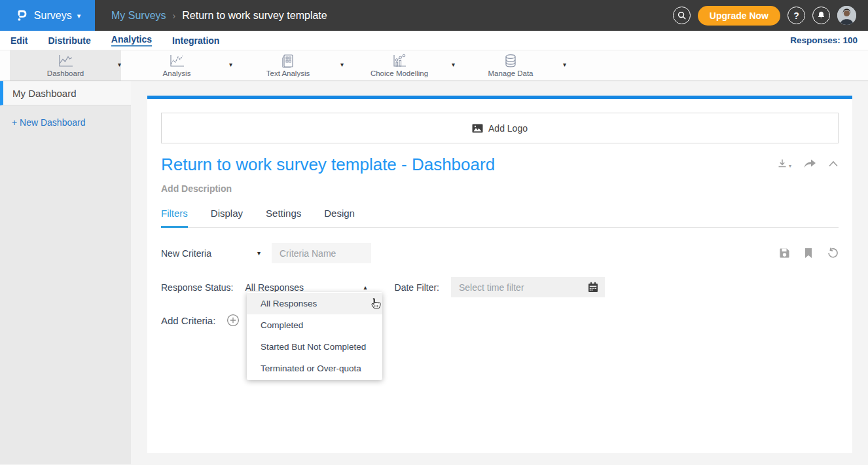 This screenshot has height=465, width=868. What do you see at coordinates (65, 65) in the screenshot?
I see `toolbar-item-dashboard: Dashboard ▾` at bounding box center [65, 65].